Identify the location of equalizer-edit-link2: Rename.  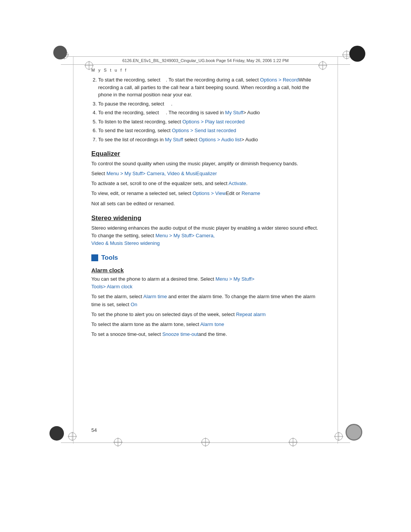
(251, 193).